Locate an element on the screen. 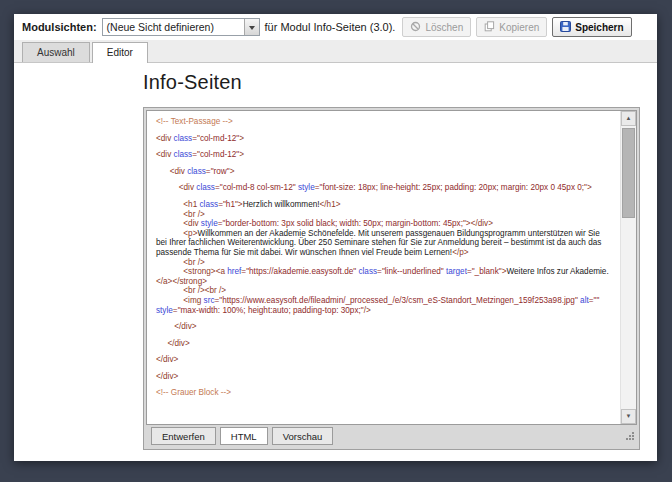 The image size is (672, 482). tab-html: HTML is located at coordinates (244, 436).